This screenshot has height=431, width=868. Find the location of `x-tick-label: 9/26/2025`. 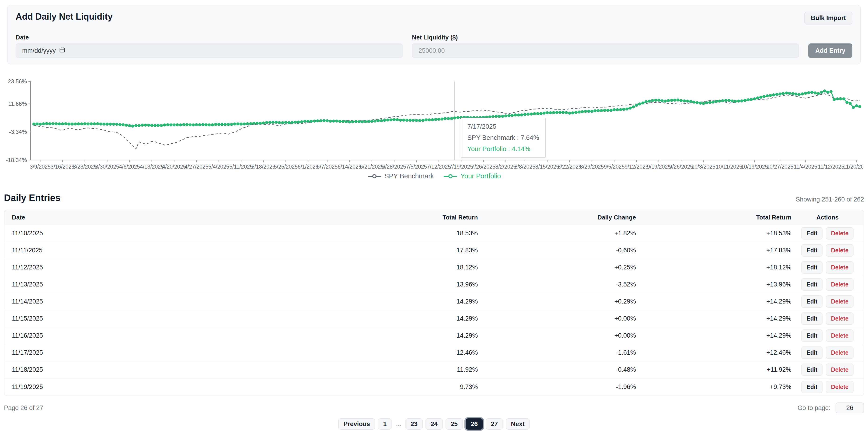

x-tick-label: 9/26/2025 is located at coordinates (681, 167).